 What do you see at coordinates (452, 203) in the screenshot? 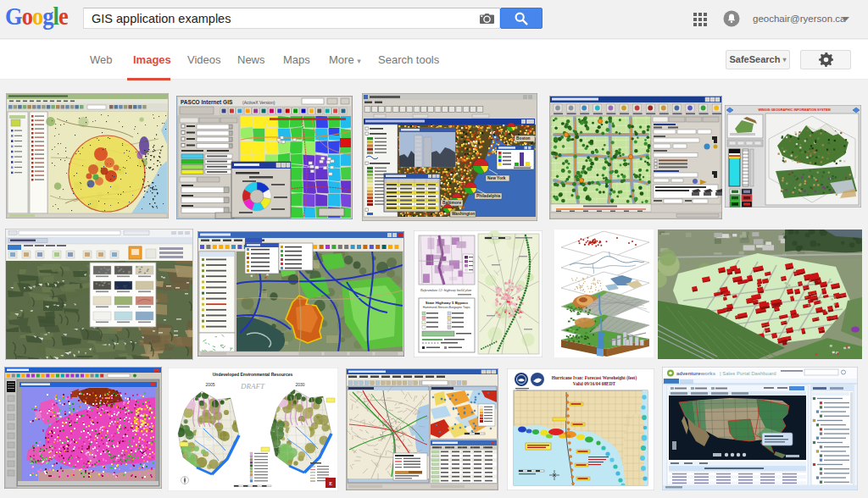
I see `svg-text: Baltimore` at bounding box center [452, 203].